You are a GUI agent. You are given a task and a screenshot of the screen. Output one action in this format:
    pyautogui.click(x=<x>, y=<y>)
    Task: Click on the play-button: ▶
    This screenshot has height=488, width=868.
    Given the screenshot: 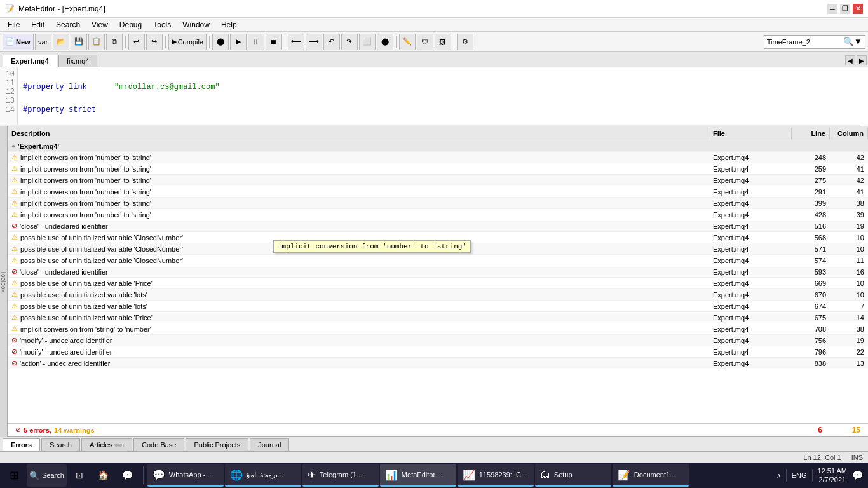 What is the action you would take?
    pyautogui.click(x=238, y=42)
    